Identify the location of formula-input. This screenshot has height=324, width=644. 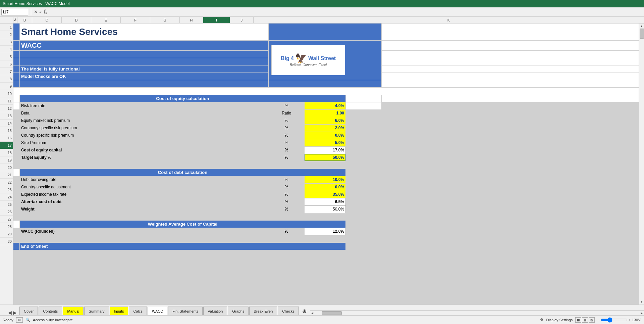
(345, 12).